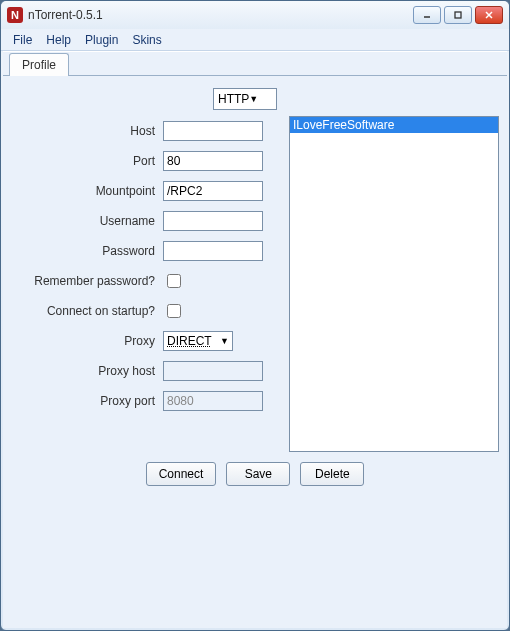 The height and width of the screenshot is (631, 510). I want to click on proxy-port-input, so click(213, 401).